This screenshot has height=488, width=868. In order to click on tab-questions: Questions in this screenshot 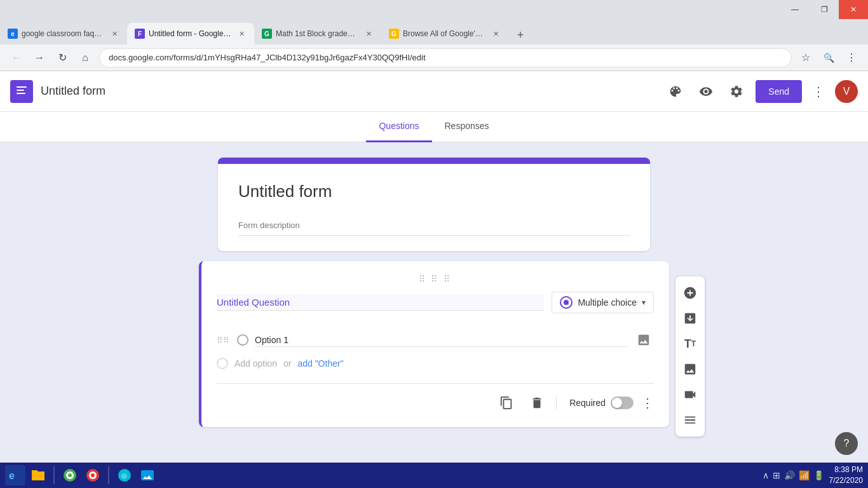, I will do `click(399, 127)`.